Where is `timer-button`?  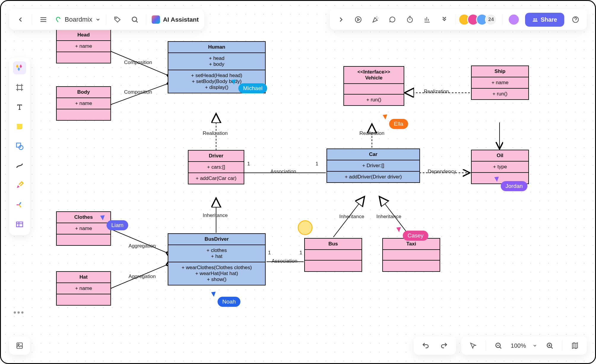 timer-button is located at coordinates (410, 20).